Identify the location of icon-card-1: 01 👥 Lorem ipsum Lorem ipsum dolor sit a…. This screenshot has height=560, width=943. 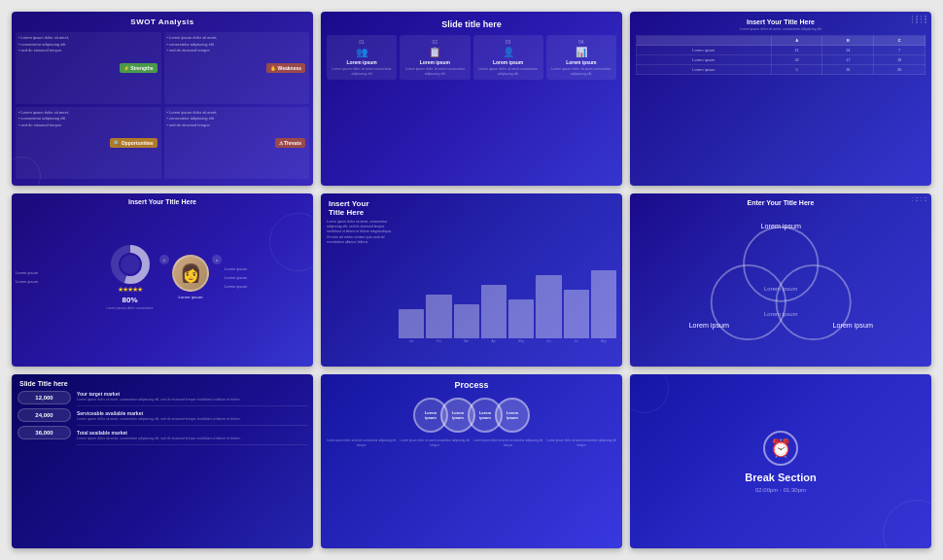
(362, 57).